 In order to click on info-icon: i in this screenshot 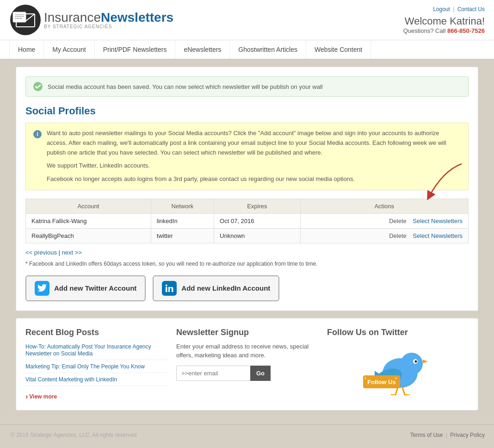, I will do `click(37, 134)`.